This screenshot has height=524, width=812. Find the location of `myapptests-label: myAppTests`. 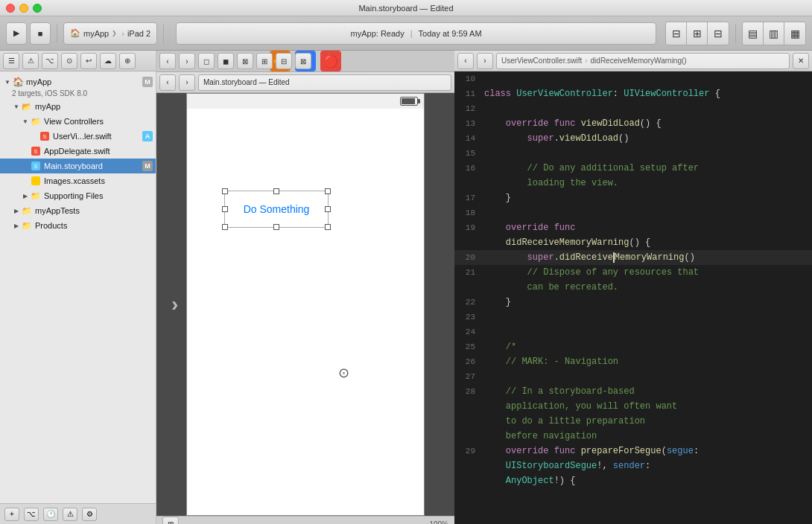

myapptests-label: myAppTests is located at coordinates (57, 211).